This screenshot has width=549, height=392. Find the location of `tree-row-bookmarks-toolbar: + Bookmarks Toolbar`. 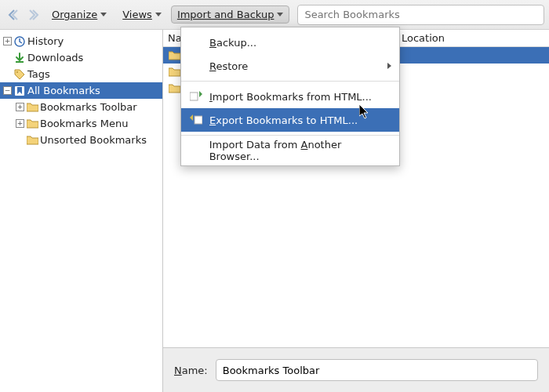

tree-row-bookmarks-toolbar: + Bookmarks Toolbar is located at coordinates (82, 107).